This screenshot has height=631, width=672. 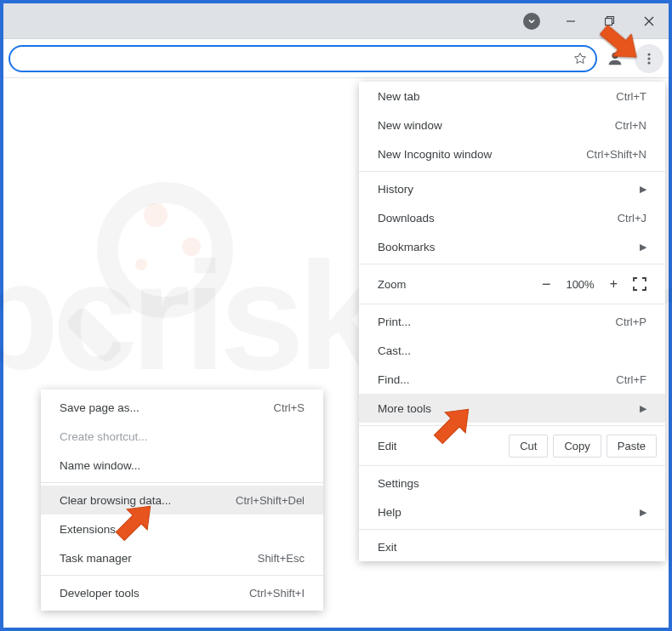 What do you see at coordinates (116, 500) in the screenshot?
I see `menu-label: Clear browsing data...` at bounding box center [116, 500].